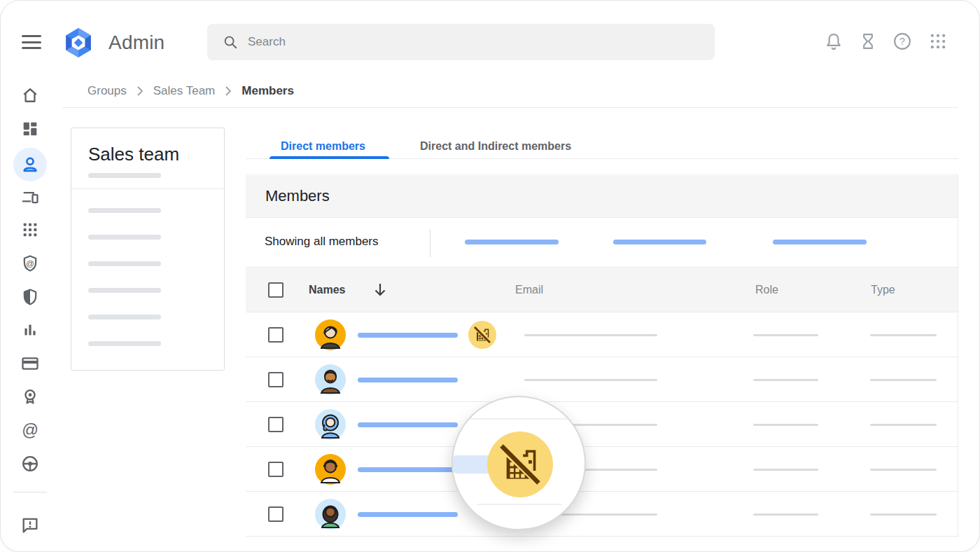 Image resolution: width=980 pixels, height=552 pixels. I want to click on column-header-email: Email, so click(529, 290).